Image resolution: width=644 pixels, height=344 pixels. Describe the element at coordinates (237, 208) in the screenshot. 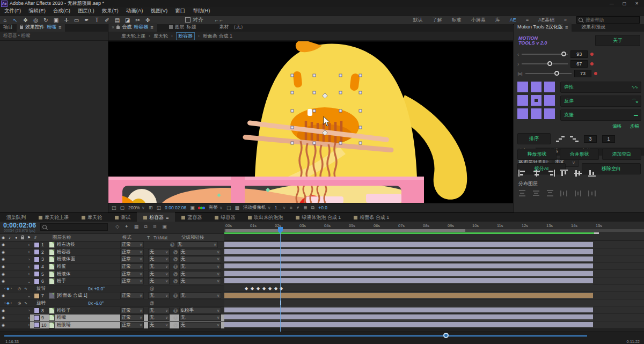

I see `transparency-icon: ▩` at that location.